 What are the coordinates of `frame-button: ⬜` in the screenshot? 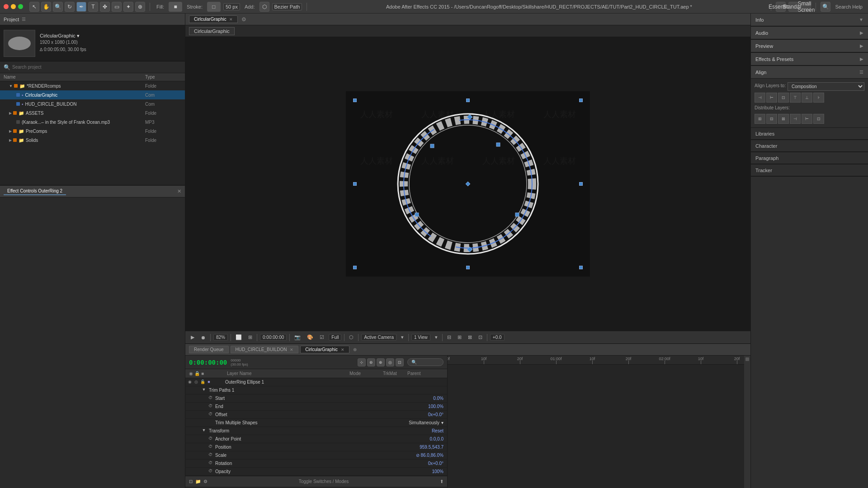 It's located at (239, 337).